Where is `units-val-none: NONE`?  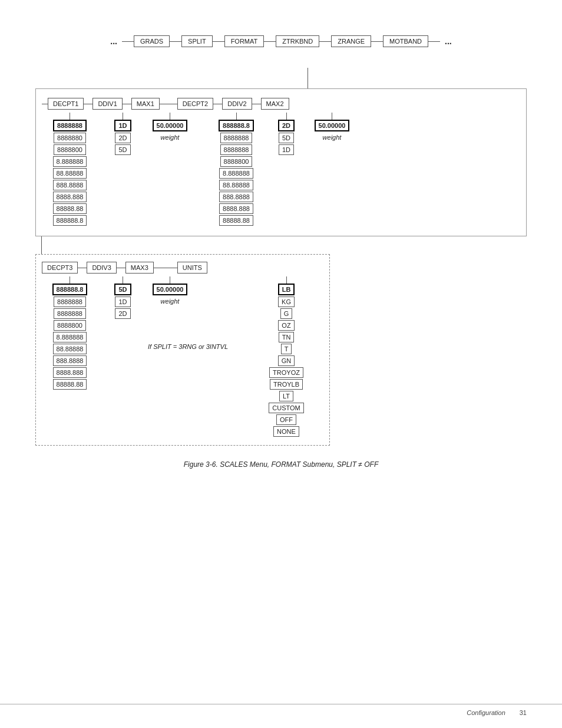 units-val-none: NONE is located at coordinates (286, 431).